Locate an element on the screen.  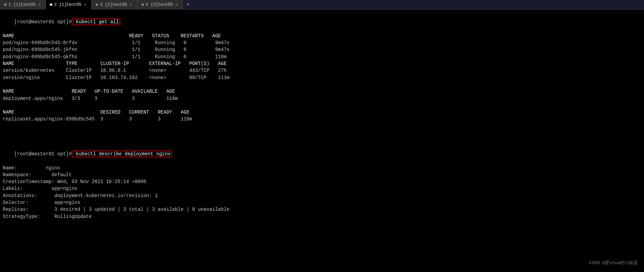
tab-3-label: 3 [2]CentOS is located at coordinates (113, 5).